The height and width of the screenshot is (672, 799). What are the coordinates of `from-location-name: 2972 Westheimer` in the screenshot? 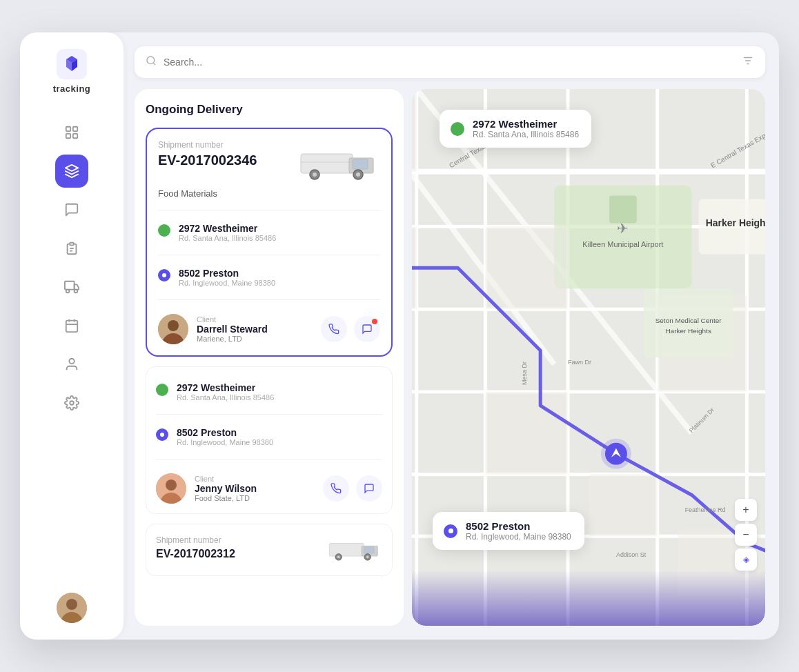 It's located at (228, 228).